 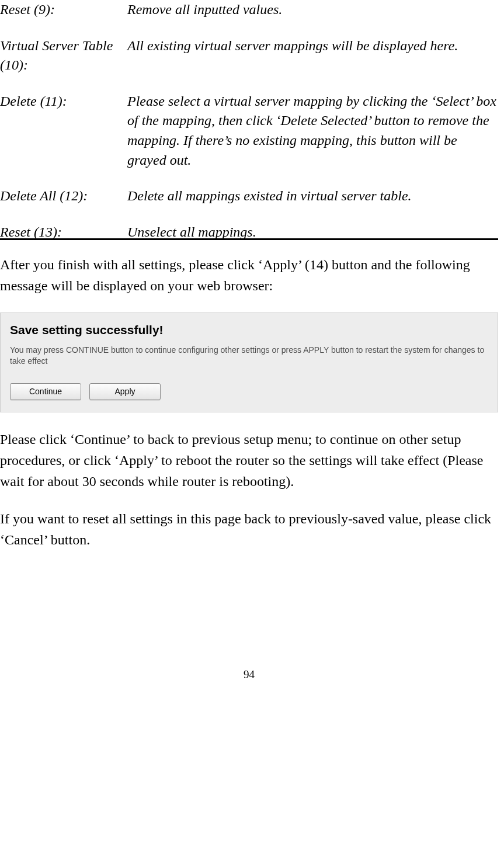 I want to click on definition-row: Delete (11): Please select a virtual ser…, so click(x=249, y=131).